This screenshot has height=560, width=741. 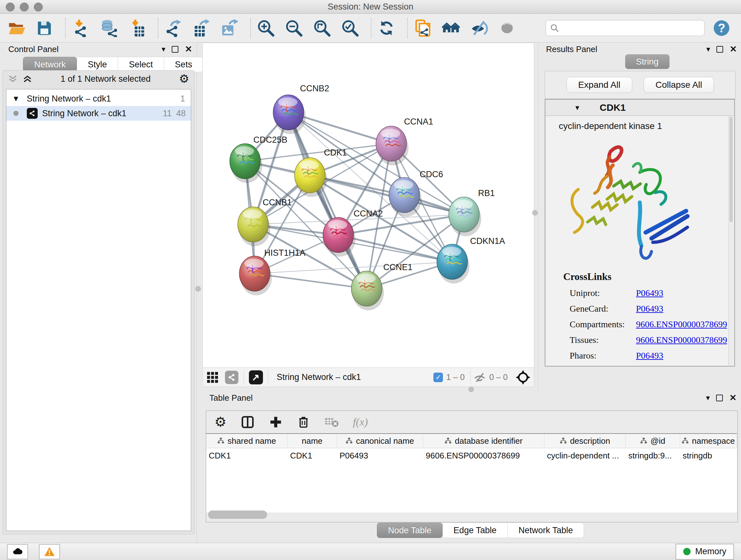 What do you see at coordinates (16, 28) in the screenshot?
I see `open-session-icon` at bounding box center [16, 28].